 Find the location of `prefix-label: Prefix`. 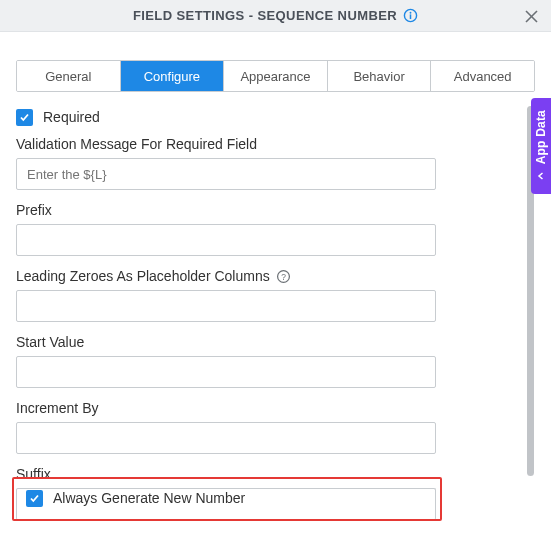

prefix-label: Prefix is located at coordinates (276, 210).